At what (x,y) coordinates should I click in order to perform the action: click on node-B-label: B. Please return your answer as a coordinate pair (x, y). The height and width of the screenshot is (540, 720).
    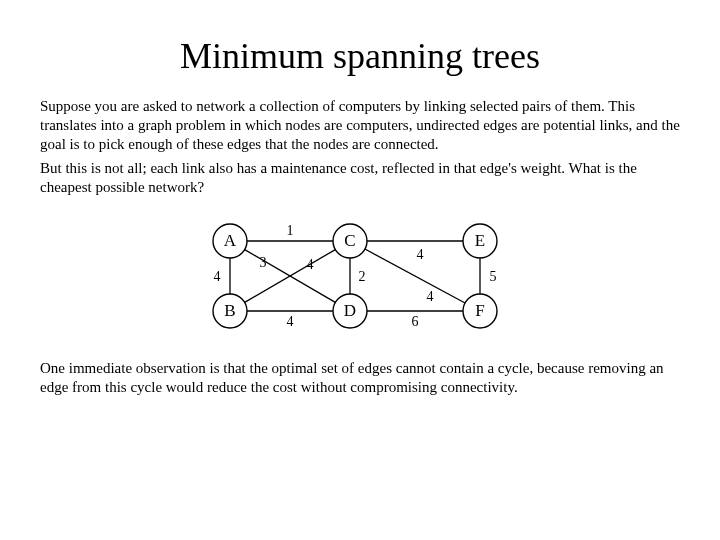
    Looking at the image, I should click on (230, 310).